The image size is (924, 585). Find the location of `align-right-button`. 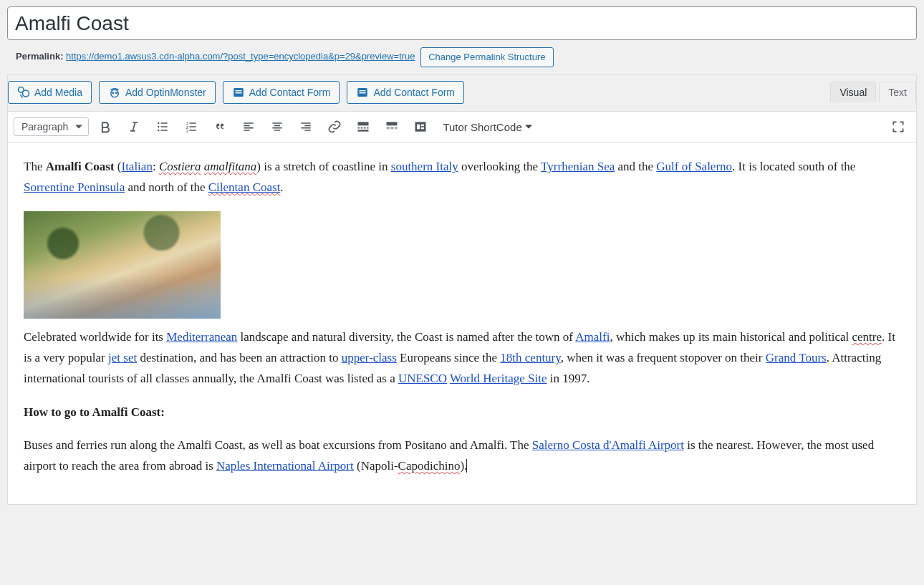

align-right-button is located at coordinates (306, 127).